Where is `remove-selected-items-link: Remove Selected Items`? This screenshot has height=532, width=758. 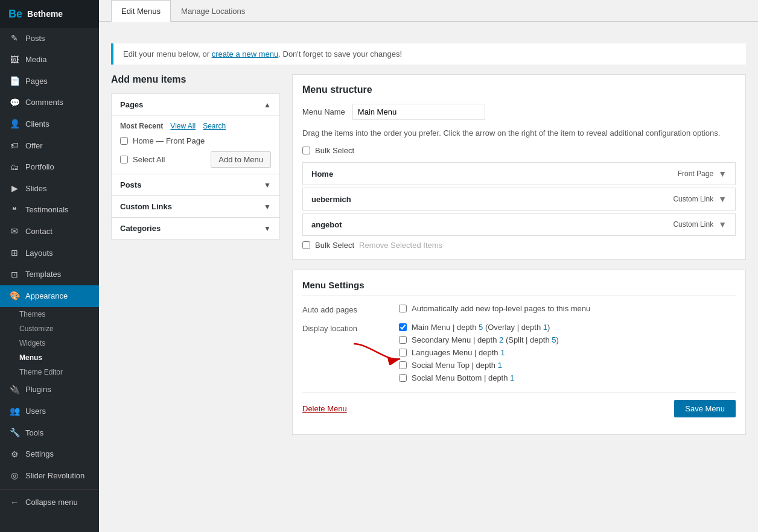 remove-selected-items-link: Remove Selected Items is located at coordinates (401, 245).